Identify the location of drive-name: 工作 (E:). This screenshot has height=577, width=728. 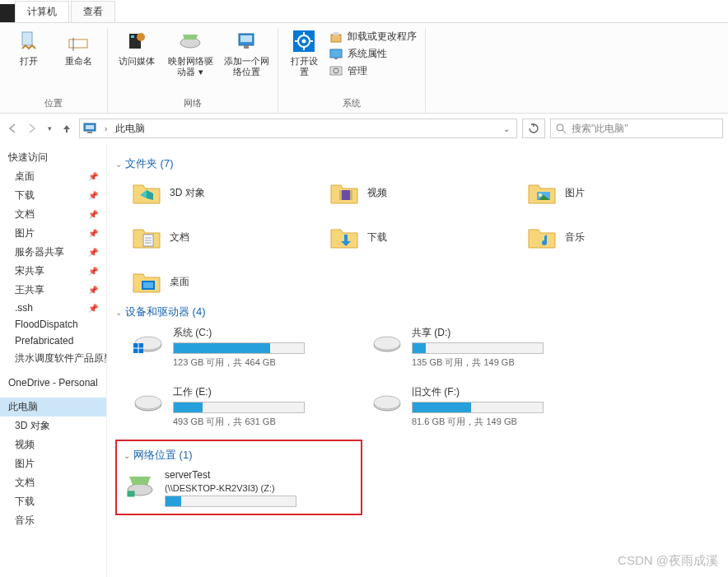
(255, 392).